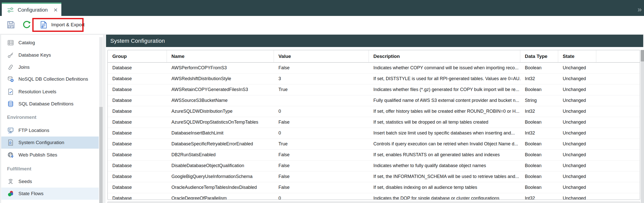 The width and height of the screenshot is (644, 203). What do you see at coordinates (374, 197) in the screenshot?
I see `table-row: Database OracleDegreeOfParallelism 0 Ind…` at bounding box center [374, 197].